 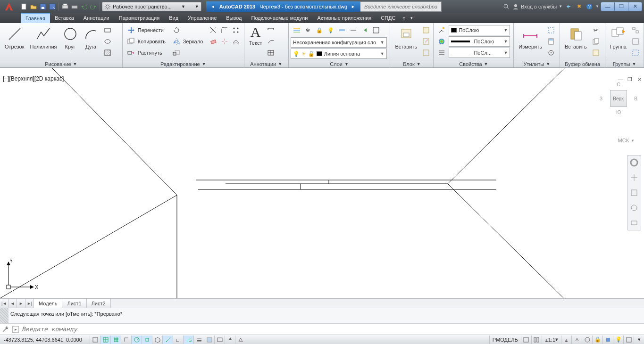 What do you see at coordinates (442, 30) in the screenshot?
I see `matchprop-icon` at bounding box center [442, 30].